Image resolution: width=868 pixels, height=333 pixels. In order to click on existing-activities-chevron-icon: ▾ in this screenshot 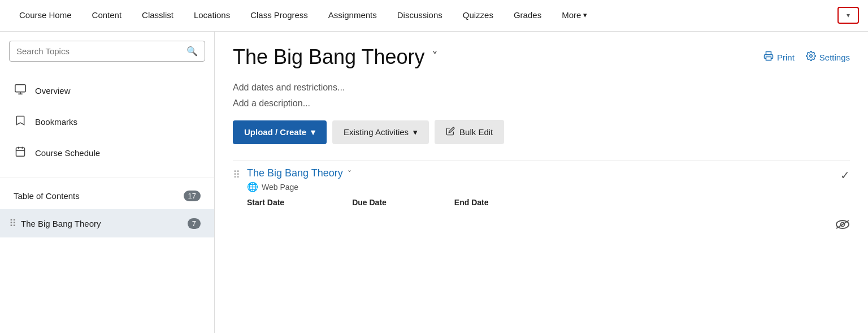, I will do `click(415, 132)`.